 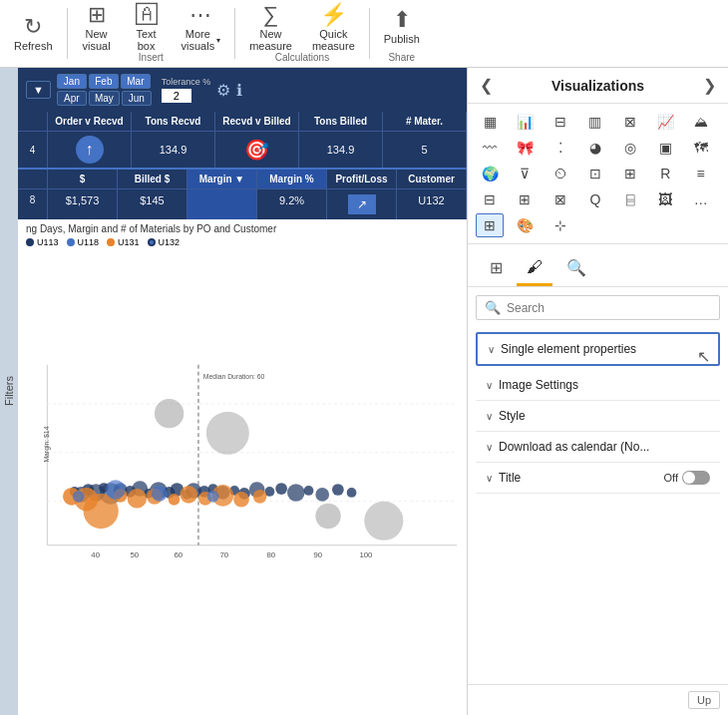 What do you see at coordinates (701, 199) in the screenshot?
I see `viz-icon-more: …` at bounding box center [701, 199].